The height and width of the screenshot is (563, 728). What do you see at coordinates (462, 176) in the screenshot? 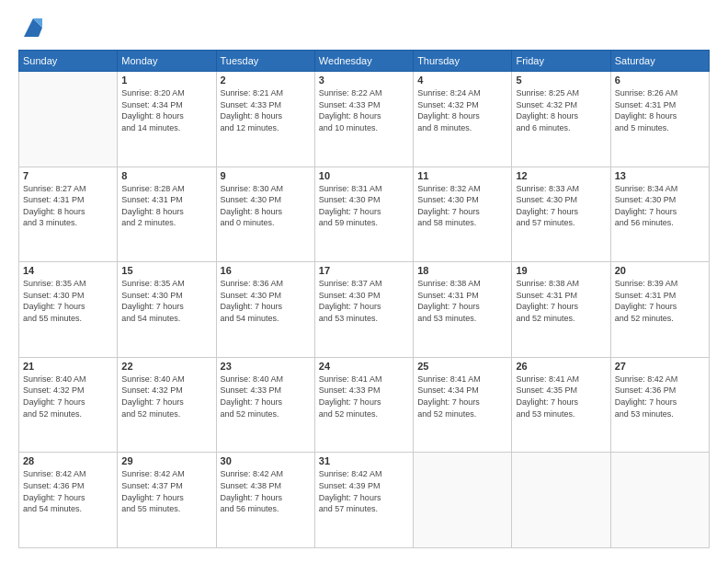
I see `day-number: 11` at bounding box center [462, 176].